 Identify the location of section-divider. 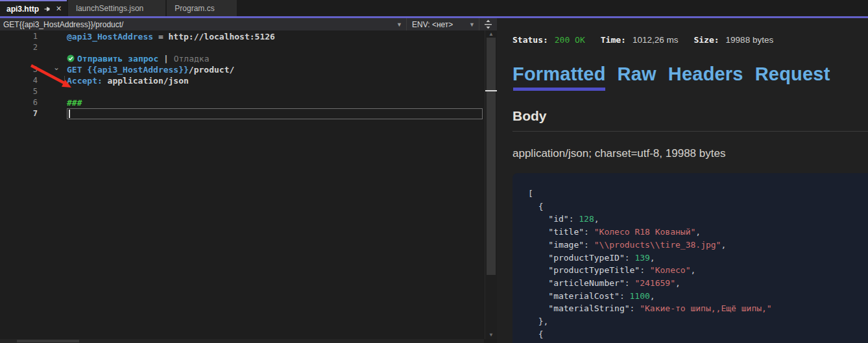
(690, 131).